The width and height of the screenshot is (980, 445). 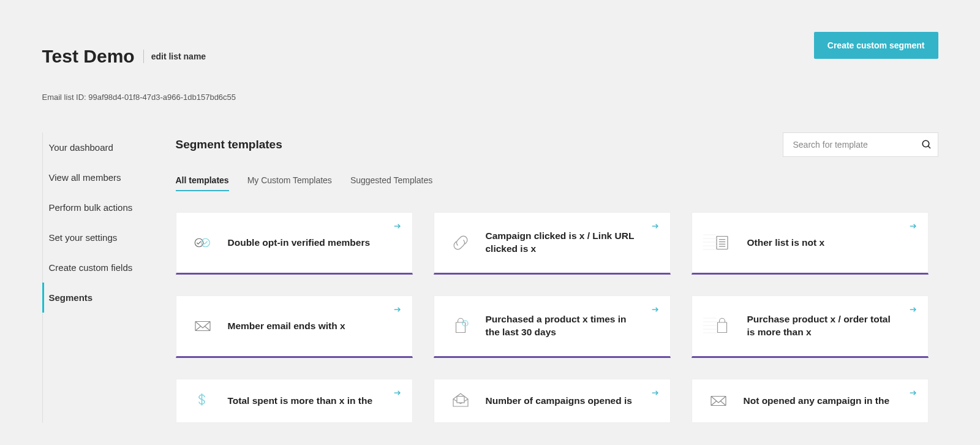 What do you see at coordinates (109, 278) in the screenshot?
I see `sidebar: Your dashboard View all members Perform …` at bounding box center [109, 278].